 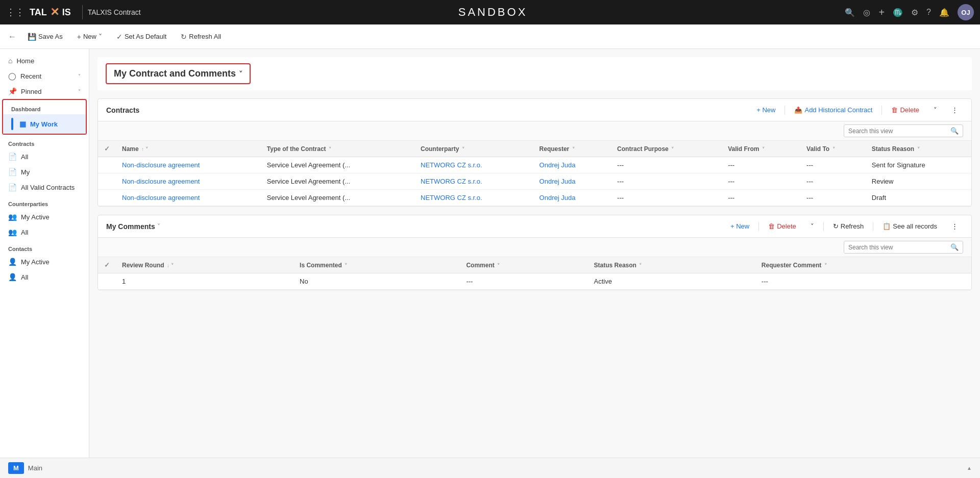 What do you see at coordinates (205, 265) in the screenshot?
I see `col-review-round: Review Round ↓ ˅` at bounding box center [205, 265].